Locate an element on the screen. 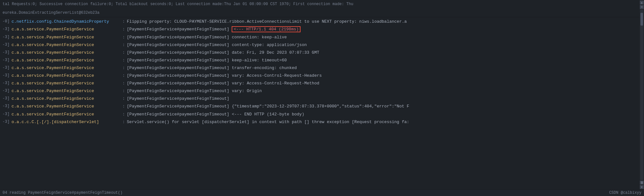  class-name: o.a.c.c.C.[.[/].[dispatcherServlet] is located at coordinates (66, 122).